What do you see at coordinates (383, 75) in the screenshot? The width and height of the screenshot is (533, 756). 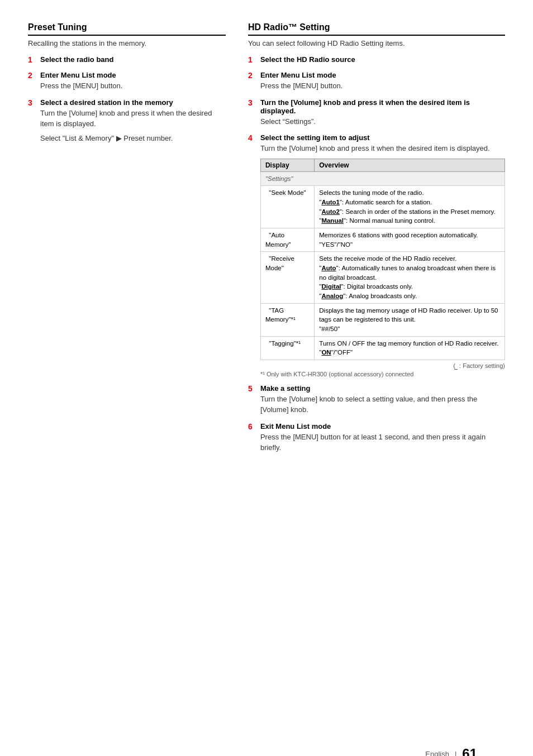 I see `hd-step-2-title: Enter Menu List mode` at bounding box center [383, 75].